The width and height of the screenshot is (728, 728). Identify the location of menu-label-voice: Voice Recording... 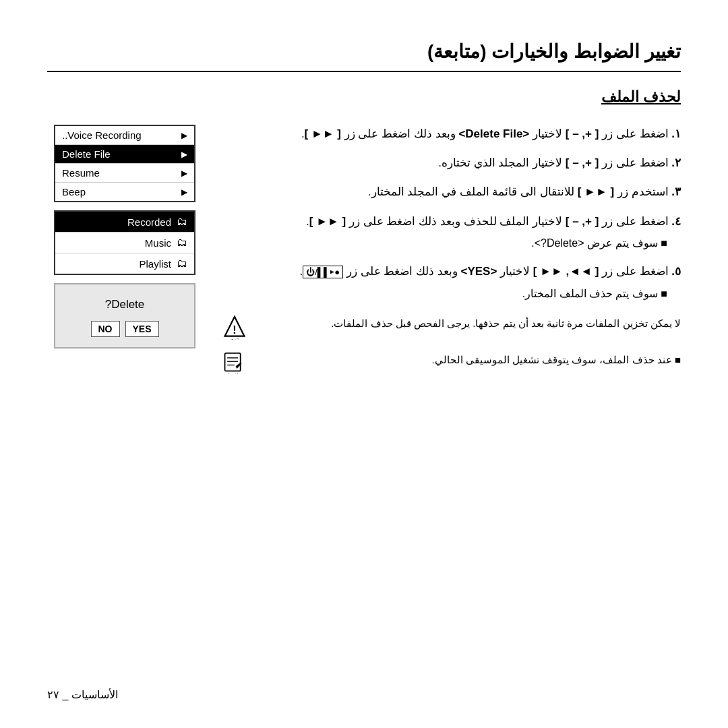
(102, 135).